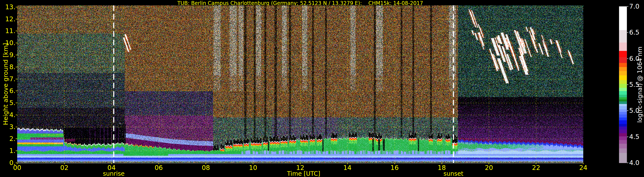 The height and width of the screenshot is (177, 644). Describe the element at coordinates (8, 7) in the screenshot. I see `y-tick-label: 13.` at that location.